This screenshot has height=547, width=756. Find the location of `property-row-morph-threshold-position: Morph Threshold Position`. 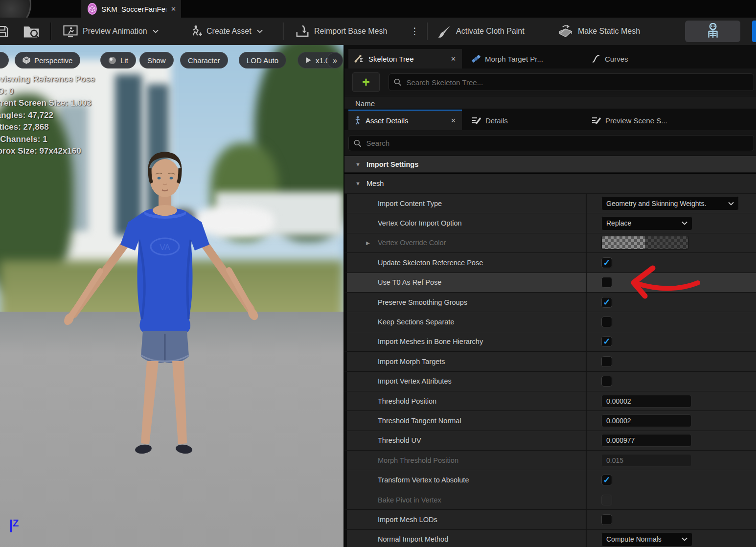

property-row-morph-threshold-position: Morph Threshold Position is located at coordinates (550, 460).